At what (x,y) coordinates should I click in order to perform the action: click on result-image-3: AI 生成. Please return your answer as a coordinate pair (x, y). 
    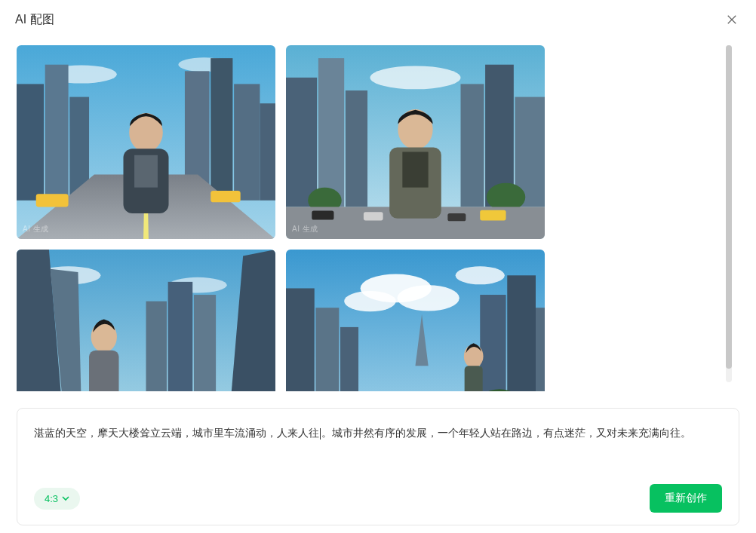
    Looking at the image, I should click on (146, 320).